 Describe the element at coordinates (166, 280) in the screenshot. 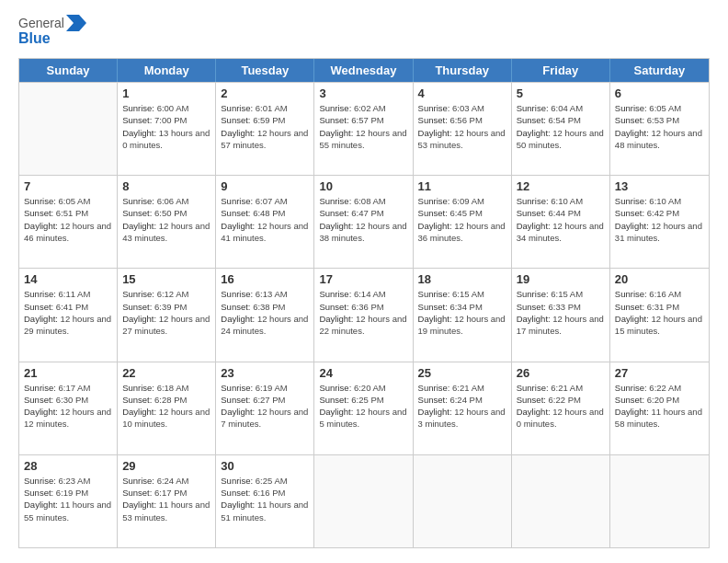

I see `day-number: 15` at that location.